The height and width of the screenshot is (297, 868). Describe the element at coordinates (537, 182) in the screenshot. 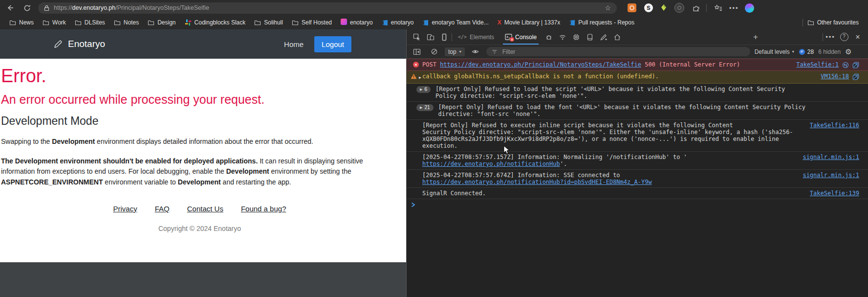

I see `console-url-link: https://dev.enotaryo.ph/notificationHub?…` at that location.